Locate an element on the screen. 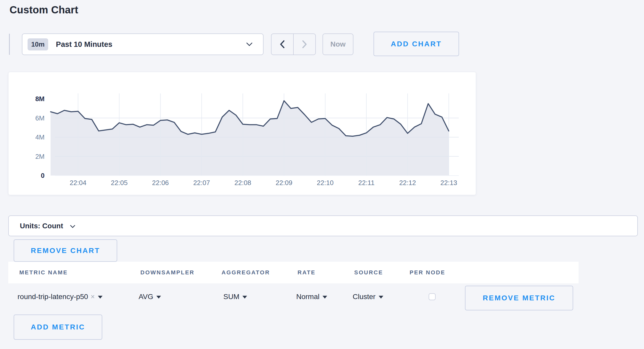 Image resolution: width=644 pixels, height=349 pixels. column-header-aggregator: AGGREGATOR is located at coordinates (246, 273).